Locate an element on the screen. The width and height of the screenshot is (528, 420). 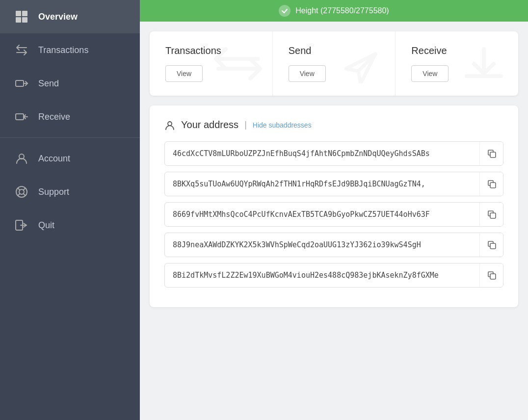
view-transactions-button: View is located at coordinates (184, 74).